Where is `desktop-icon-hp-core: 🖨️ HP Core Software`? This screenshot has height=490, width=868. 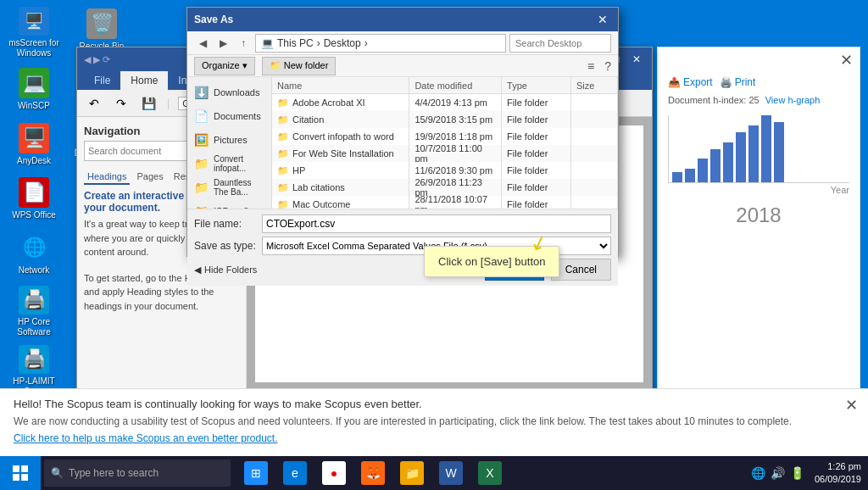
desktop-icon-hp-core: 🖨️ HP Core Software is located at coordinates (34, 311).